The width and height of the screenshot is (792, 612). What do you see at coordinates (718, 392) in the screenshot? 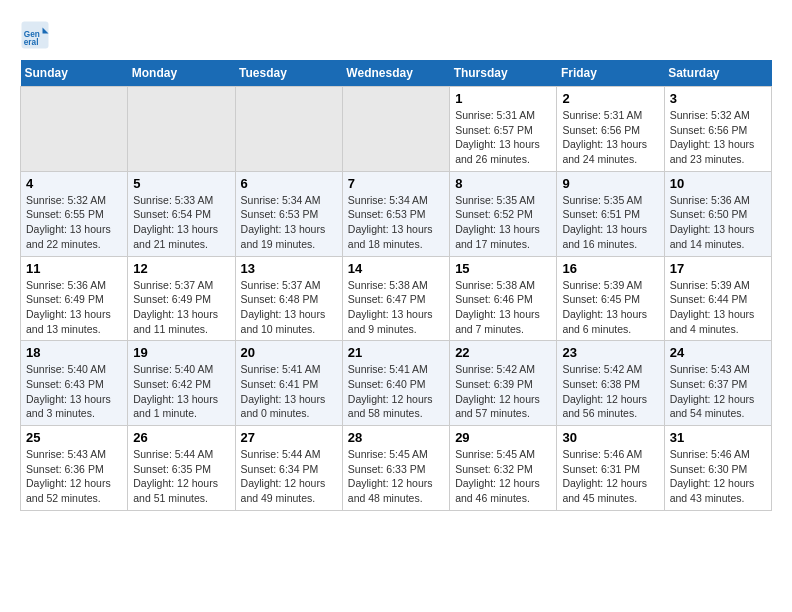
I see `day-detail: Sunrise: 5:43 AM Sunset: 6:37 PM Dayligh…` at bounding box center [718, 392].